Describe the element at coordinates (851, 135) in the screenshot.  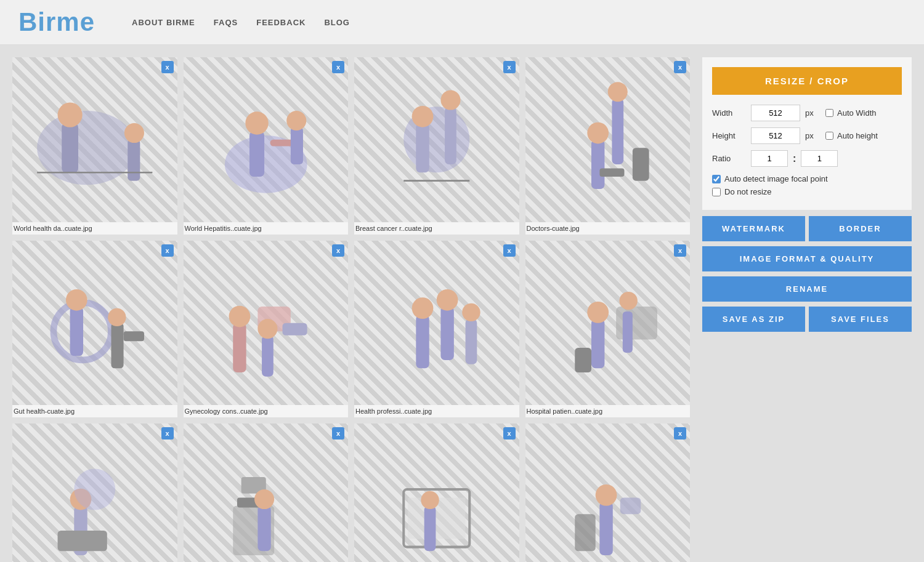
I see `auto-height-label: Auto height` at that location.